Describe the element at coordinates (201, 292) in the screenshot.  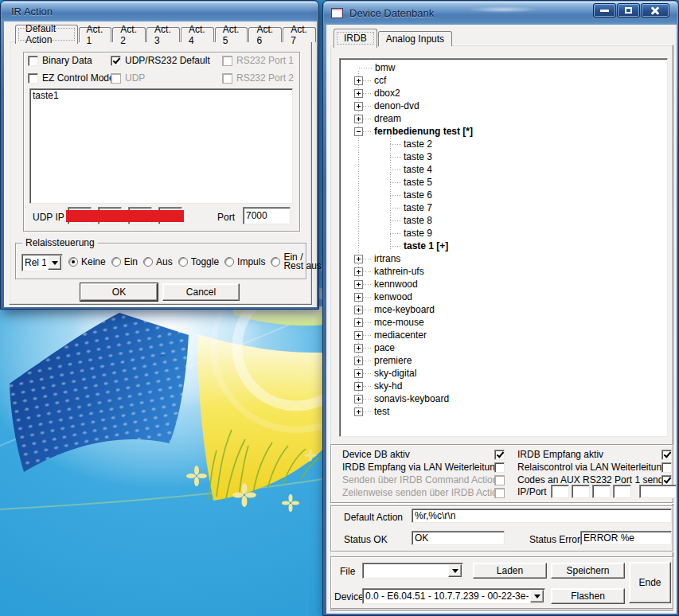
I see `cancel-button: Cancel` at that location.